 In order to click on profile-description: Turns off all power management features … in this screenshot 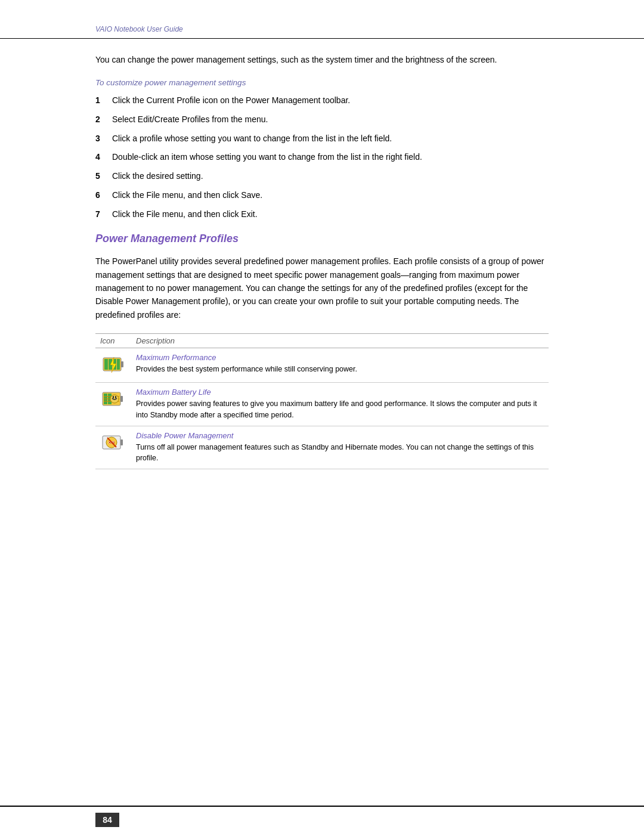, I will do `click(335, 453)`.